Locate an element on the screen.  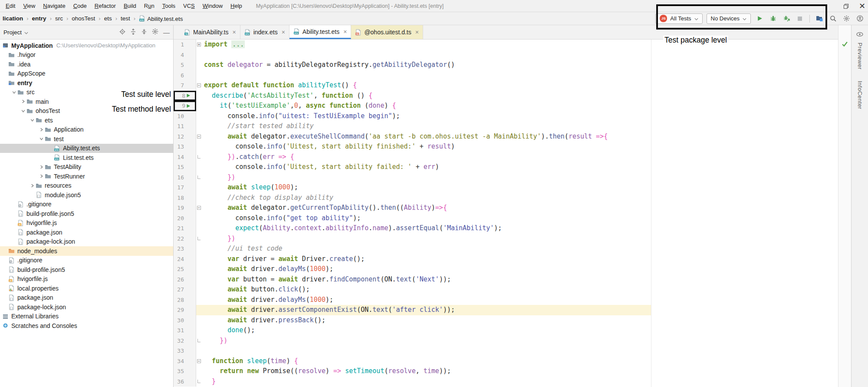
run-test-gutter-icon is located at coordinates (188, 96).